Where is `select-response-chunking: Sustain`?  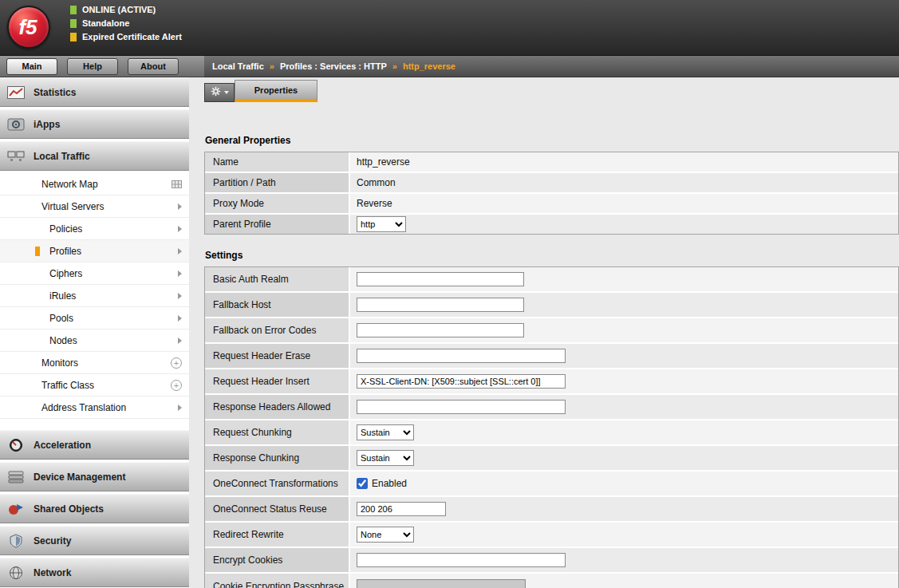
select-response-chunking: Sustain is located at coordinates (385, 458).